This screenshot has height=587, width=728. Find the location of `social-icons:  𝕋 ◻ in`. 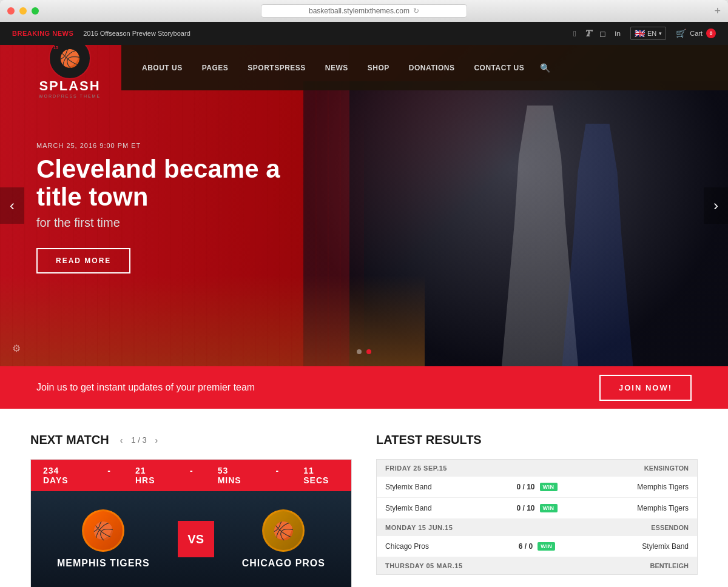

social-icons:  𝕋 ◻ in is located at coordinates (597, 34).